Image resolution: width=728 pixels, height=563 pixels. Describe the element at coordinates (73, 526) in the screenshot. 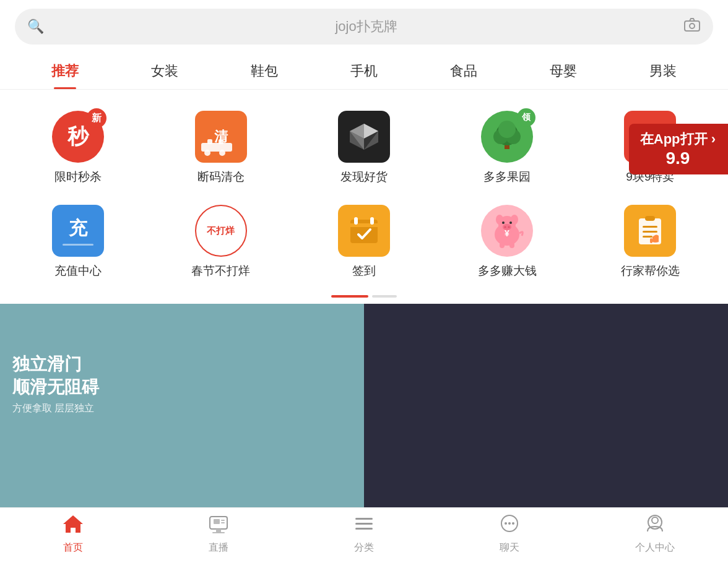

I see `home-icon` at that location.